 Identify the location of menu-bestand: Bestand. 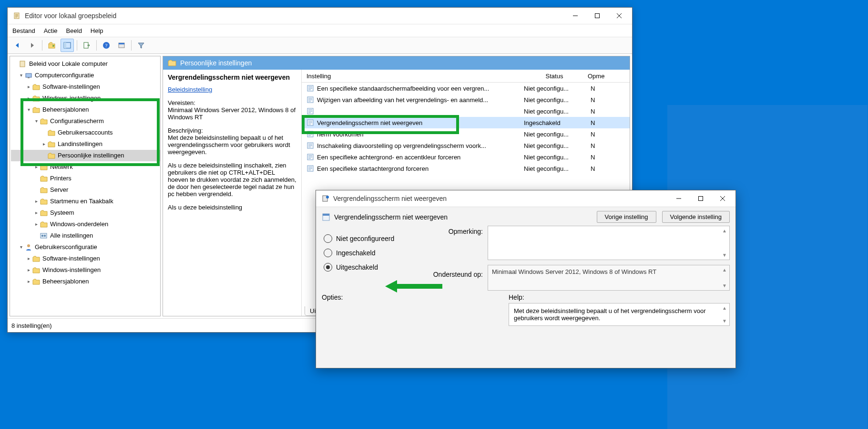
(24, 31).